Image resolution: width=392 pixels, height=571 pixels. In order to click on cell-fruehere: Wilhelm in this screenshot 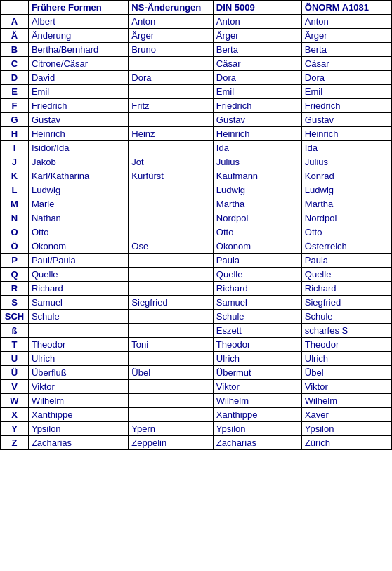, I will do `click(78, 401)`.